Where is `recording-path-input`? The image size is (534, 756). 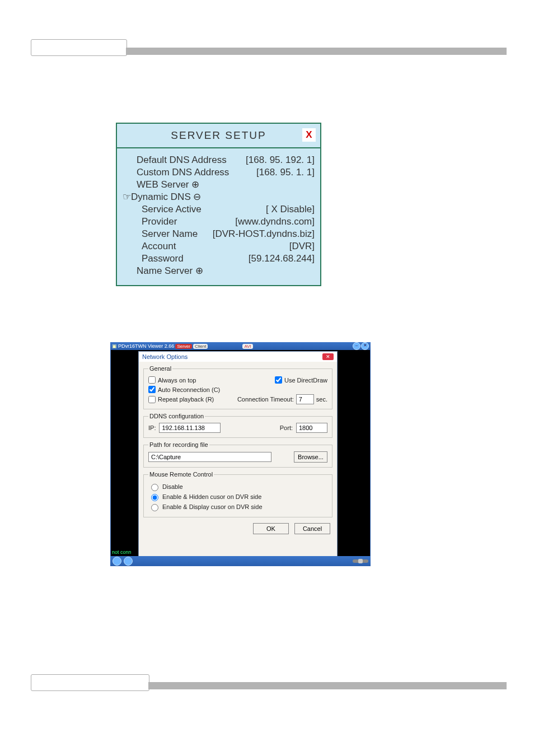
recording-path-input is located at coordinates (210, 457).